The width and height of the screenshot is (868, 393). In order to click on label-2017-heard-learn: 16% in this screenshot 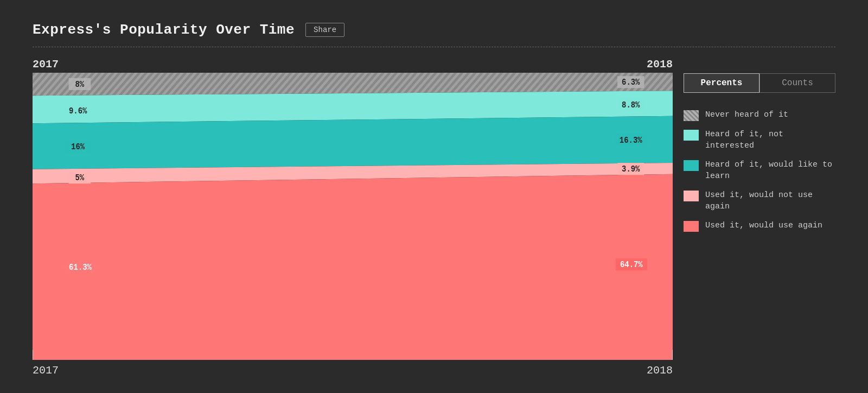, I will do `click(78, 148)`.